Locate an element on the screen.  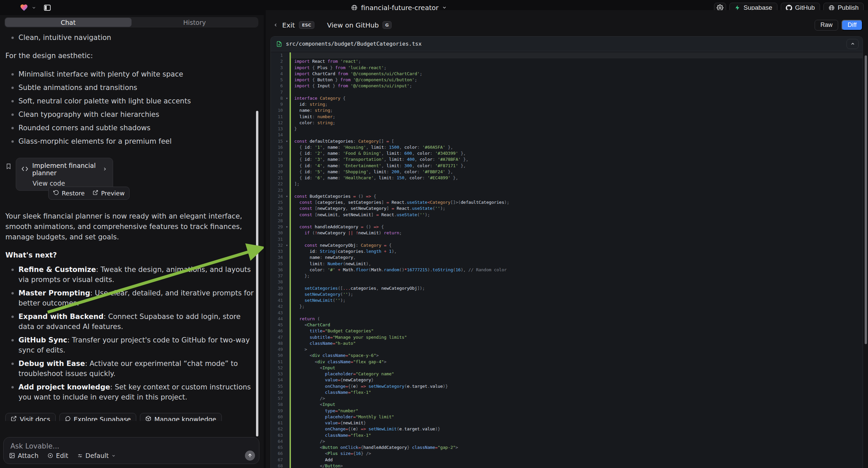
chat-composer: Ask Lovable... Attach Edit is located at coordinates (131, 450).